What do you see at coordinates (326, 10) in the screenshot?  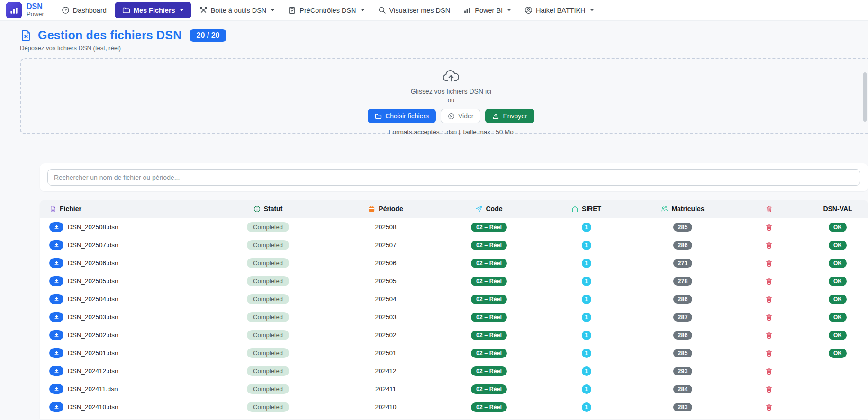 I see `nav-item-pr-contr-les-dsn: PréContrôles DSN` at bounding box center [326, 10].